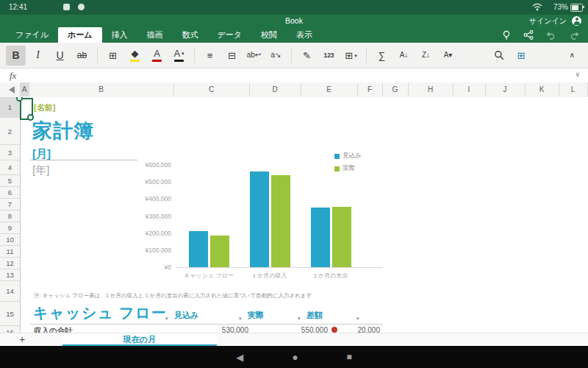  I want to click on share-icon, so click(528, 35).